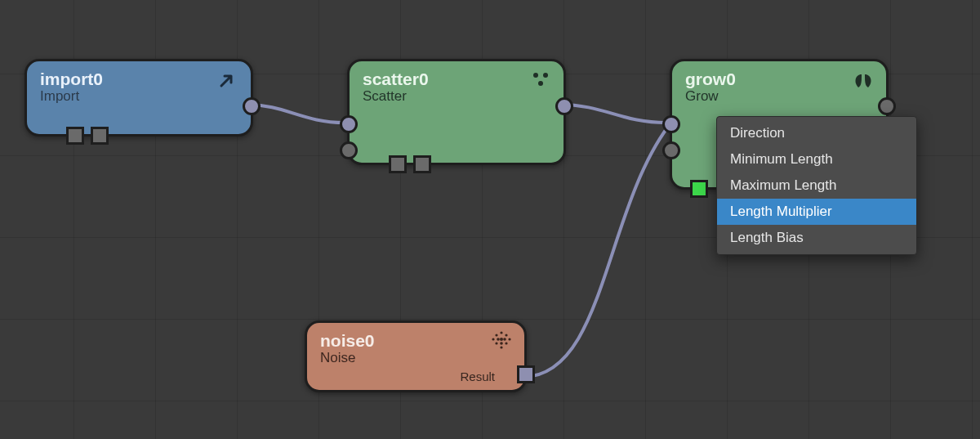  Describe the element at coordinates (699, 189) in the screenshot. I see `node-slot-active` at that location.